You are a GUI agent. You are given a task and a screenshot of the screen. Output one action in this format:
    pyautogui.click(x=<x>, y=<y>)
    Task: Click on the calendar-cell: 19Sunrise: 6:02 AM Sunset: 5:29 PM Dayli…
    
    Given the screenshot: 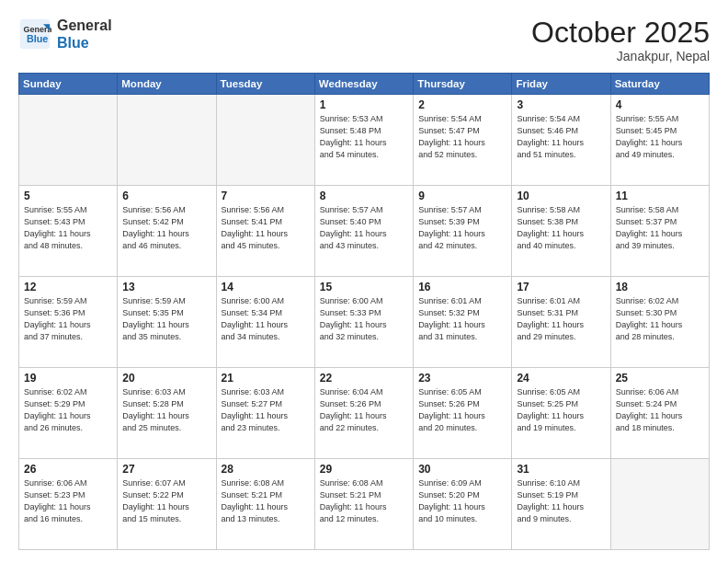 What is the action you would take?
    pyautogui.click(x=68, y=414)
    